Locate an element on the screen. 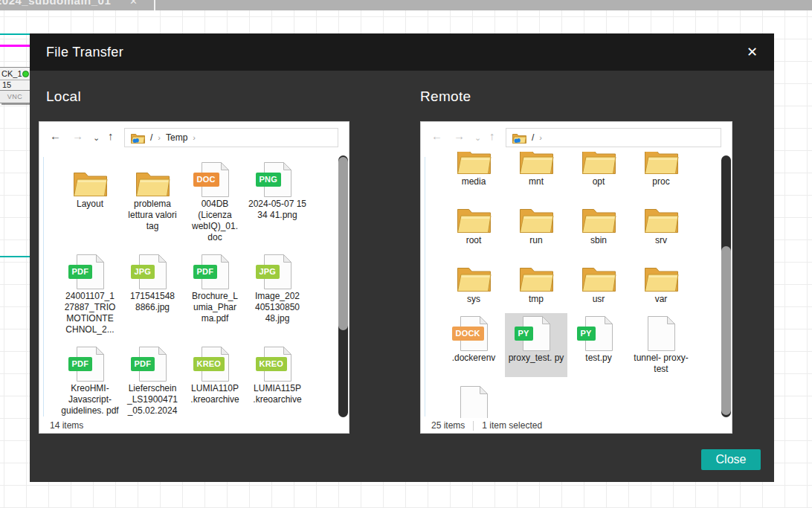 The height and width of the screenshot is (508, 812). folder-item: srv is located at coordinates (661, 222).